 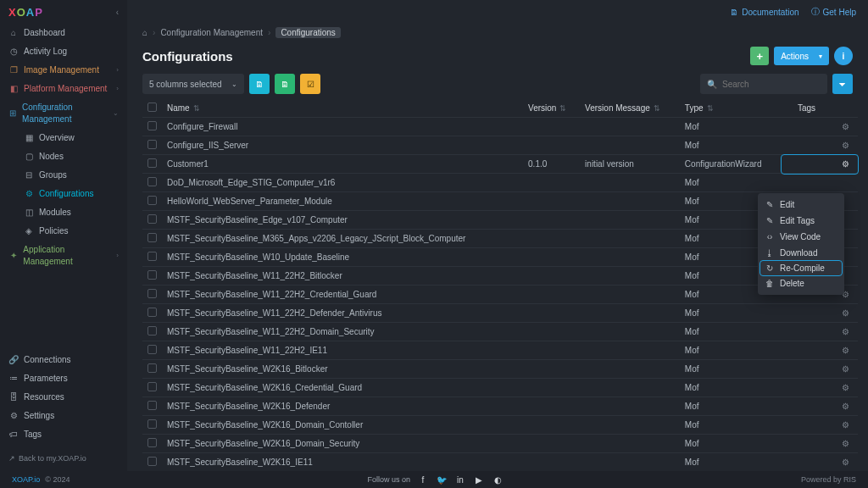 I want to click on table-row: MSTF_SecurityBaseline_W2K16_Domain_Secur…, so click(x=500, y=444).